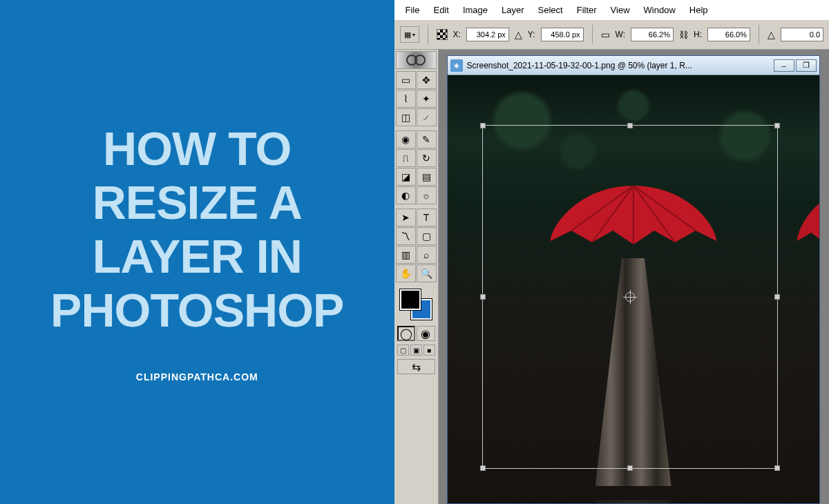 The image size is (829, 504). I want to click on screen-standard-icon: ▢, so click(403, 350).